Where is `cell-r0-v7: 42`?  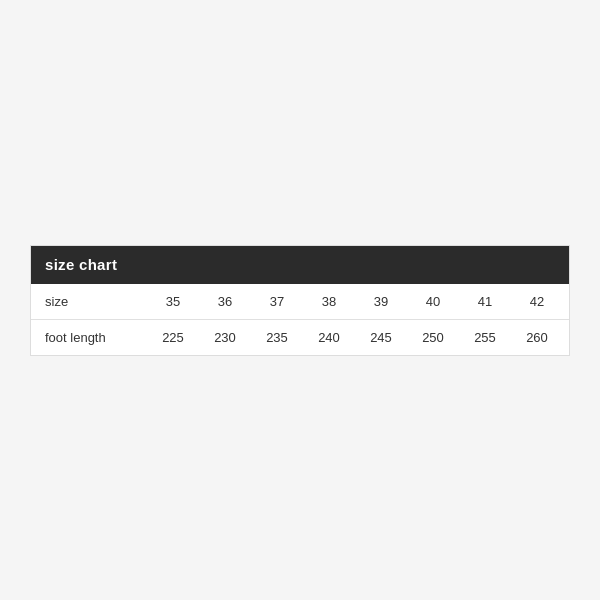 cell-r0-v7: 42 is located at coordinates (537, 302).